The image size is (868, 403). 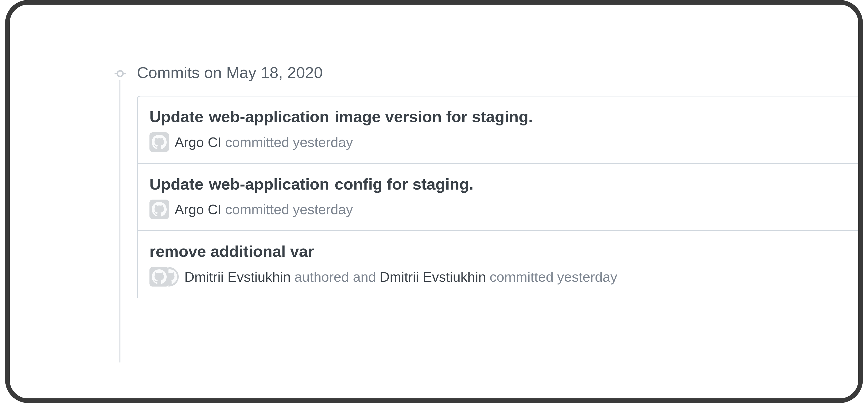 I want to click on commit-title-suffix: image version for staging., so click(x=434, y=116).